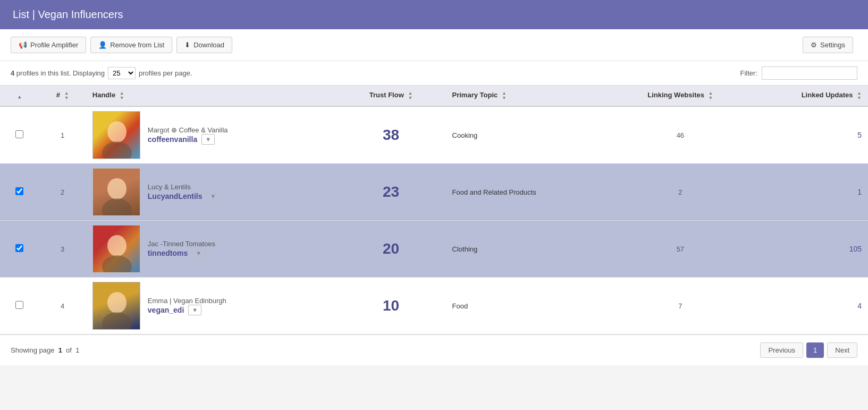 This screenshot has width=868, height=410. What do you see at coordinates (45, 350) in the screenshot?
I see `showing-page-text: Showing page 1 of 1` at bounding box center [45, 350].